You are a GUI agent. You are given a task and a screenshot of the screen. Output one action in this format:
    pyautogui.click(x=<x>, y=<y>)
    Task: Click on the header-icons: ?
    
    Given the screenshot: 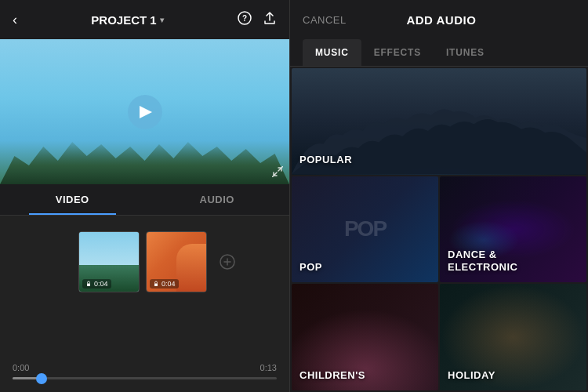 What is the action you would take?
    pyautogui.click(x=257, y=20)
    